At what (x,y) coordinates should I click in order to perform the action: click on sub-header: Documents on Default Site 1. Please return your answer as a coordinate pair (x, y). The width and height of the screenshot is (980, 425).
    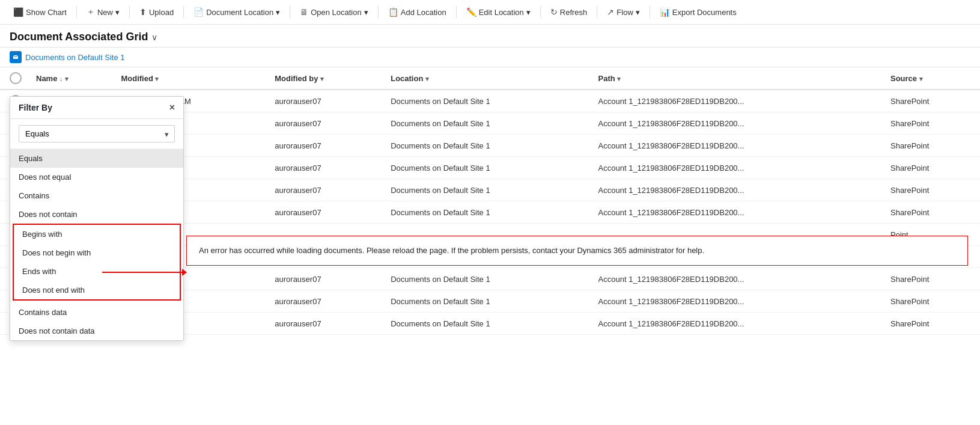
    Looking at the image, I should click on (490, 58).